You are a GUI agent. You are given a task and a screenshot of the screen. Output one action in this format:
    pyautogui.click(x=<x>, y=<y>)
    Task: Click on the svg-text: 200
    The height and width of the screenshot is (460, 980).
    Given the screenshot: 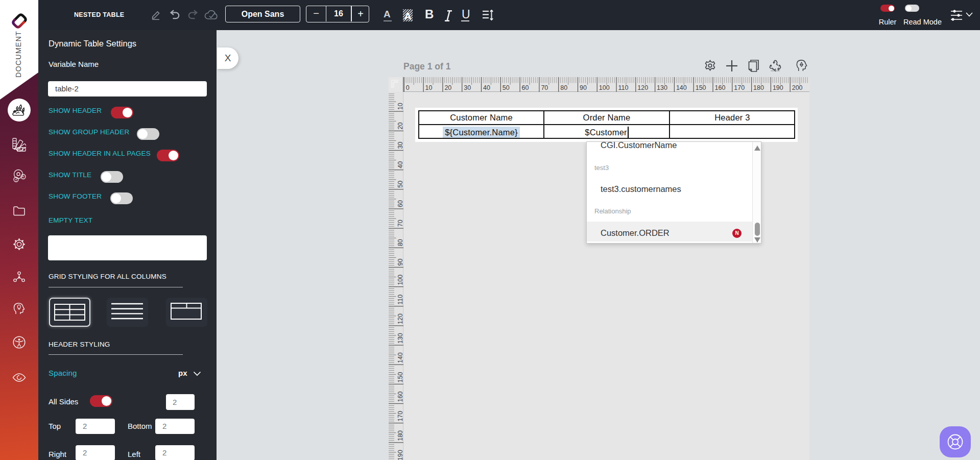 What is the action you would take?
    pyautogui.click(x=798, y=88)
    